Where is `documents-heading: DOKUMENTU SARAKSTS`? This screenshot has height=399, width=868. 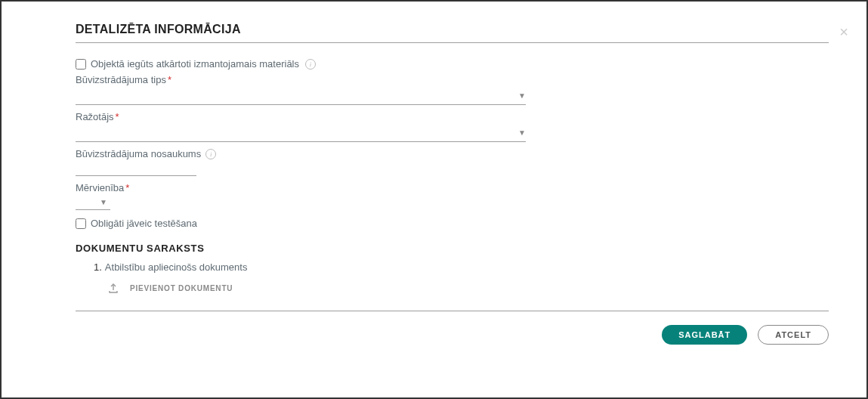
documents-heading: DOKUMENTU SARAKSTS is located at coordinates (452, 248).